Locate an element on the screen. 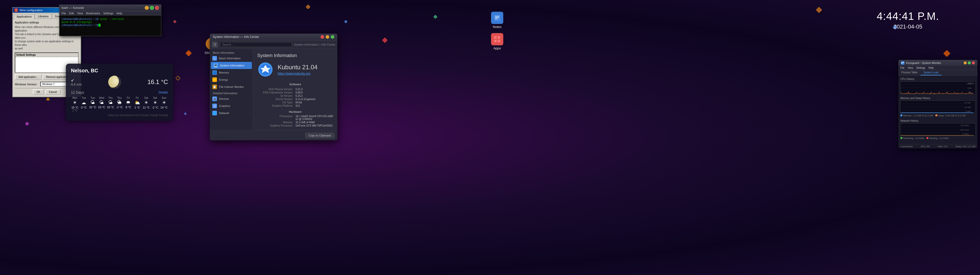  weather-day-10: Sun ☀ 14 °C is located at coordinates (164, 104).